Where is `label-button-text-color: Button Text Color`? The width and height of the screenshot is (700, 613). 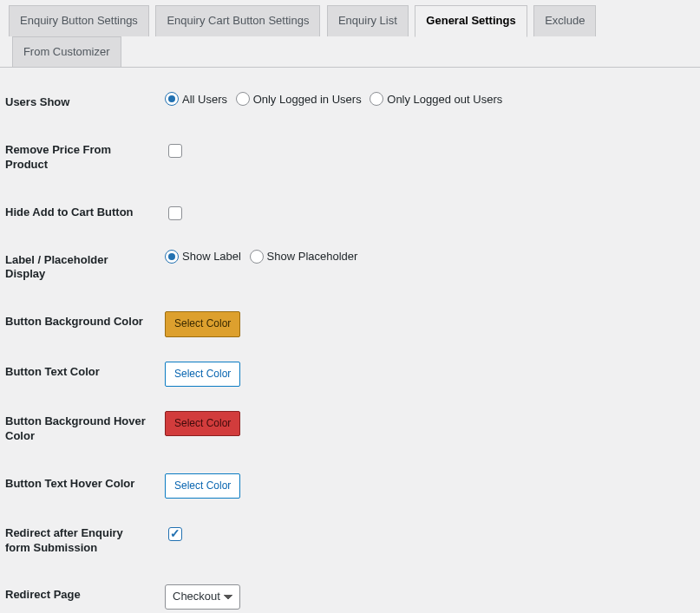
label-button-text-color: Button Text Color is located at coordinates (78, 375).